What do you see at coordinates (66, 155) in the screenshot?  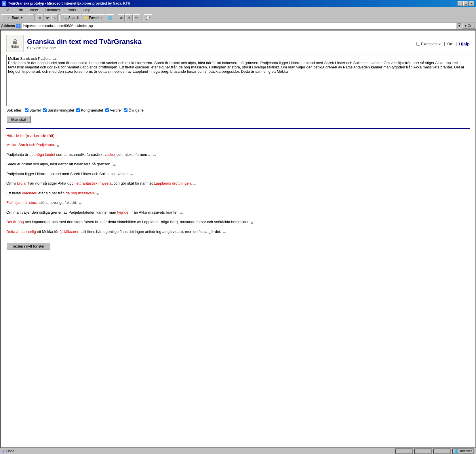 I see `result-2-err-2: är` at bounding box center [66, 155].